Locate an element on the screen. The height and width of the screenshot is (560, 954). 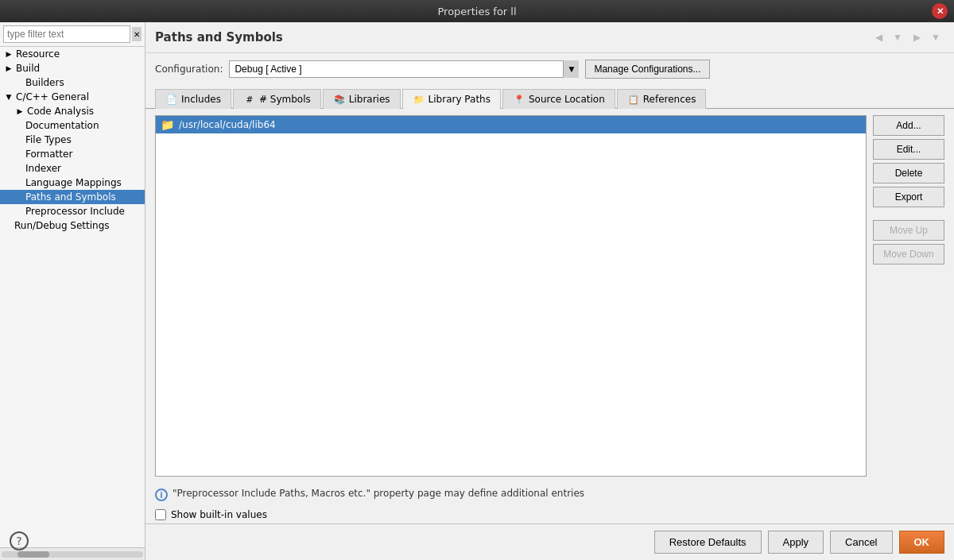
symbols-tab-label: # Symbols is located at coordinates (285, 99).